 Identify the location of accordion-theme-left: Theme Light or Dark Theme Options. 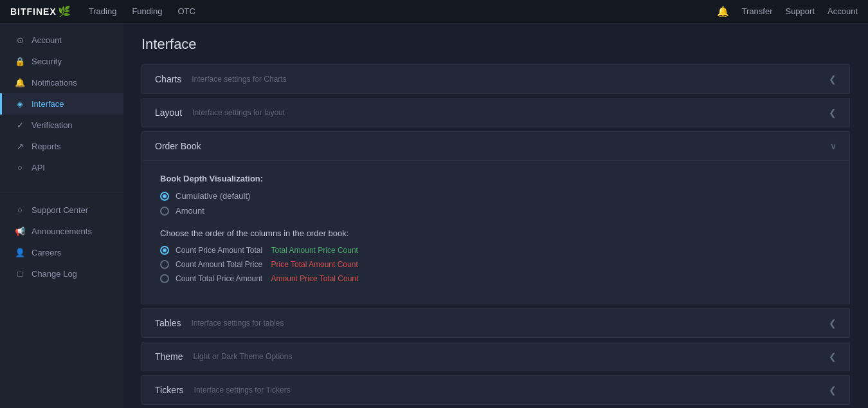
(224, 357).